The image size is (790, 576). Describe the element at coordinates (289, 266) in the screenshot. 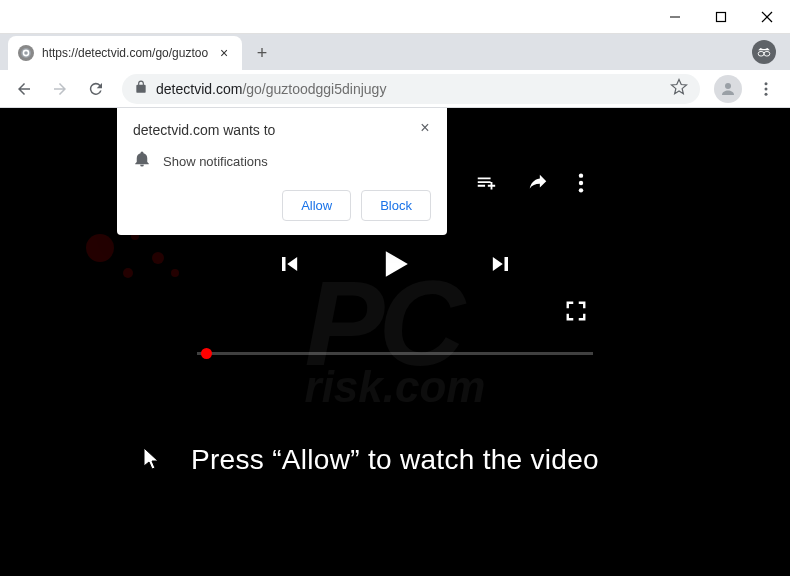

I see `previous-track-icon` at that location.